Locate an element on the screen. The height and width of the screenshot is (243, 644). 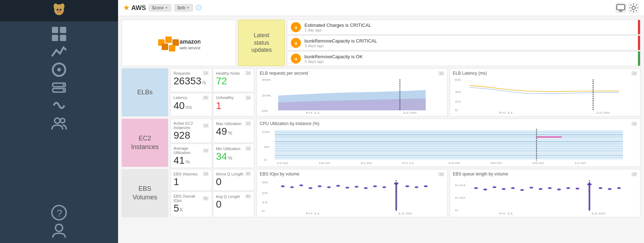
ebs-worstq-tile: Worst Q Length 4h 0 is located at coordinates (234, 180).